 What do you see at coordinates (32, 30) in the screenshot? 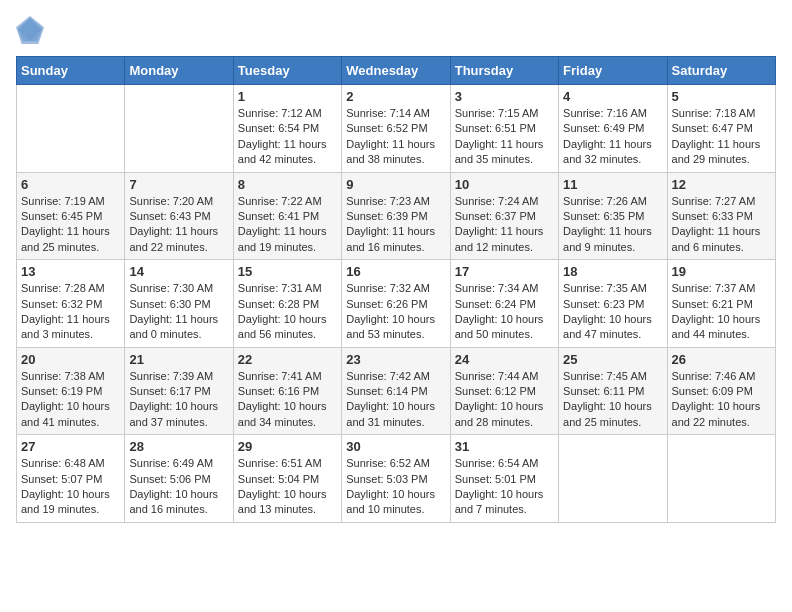
I see `logo` at bounding box center [32, 30].